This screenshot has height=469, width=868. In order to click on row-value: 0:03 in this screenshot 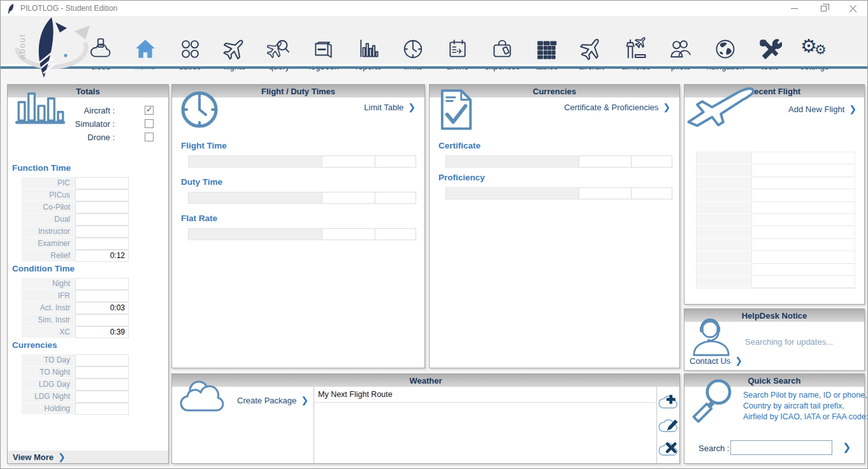, I will do `click(102, 308)`.